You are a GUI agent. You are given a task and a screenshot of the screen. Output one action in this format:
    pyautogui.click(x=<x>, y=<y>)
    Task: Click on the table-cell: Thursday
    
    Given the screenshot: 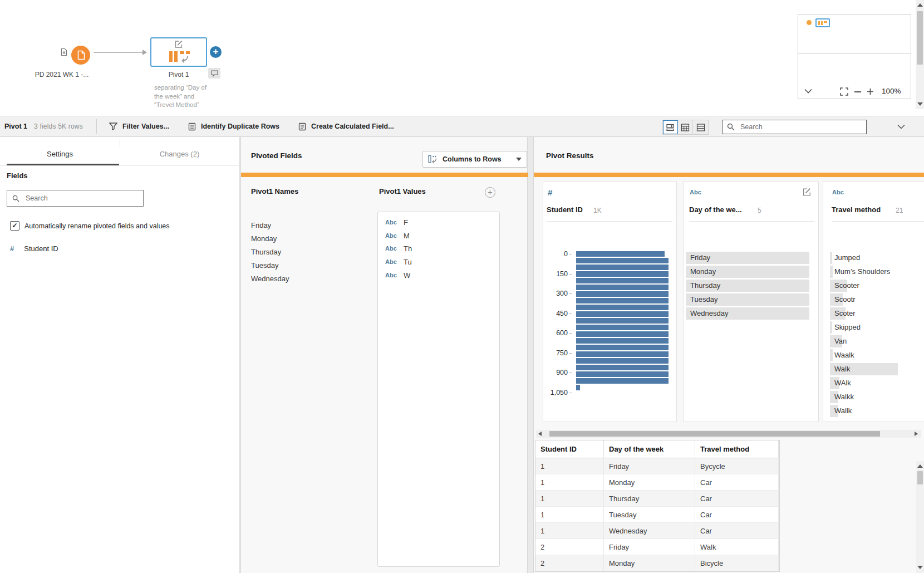 What is the action you would take?
    pyautogui.click(x=650, y=499)
    